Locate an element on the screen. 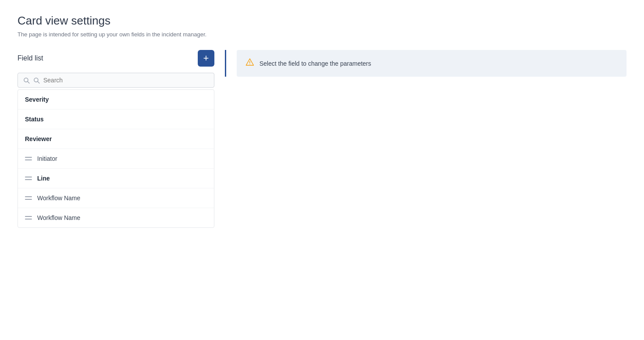 This screenshot has width=644, height=340. field-item-initiator: Initiator is located at coordinates (116, 159).